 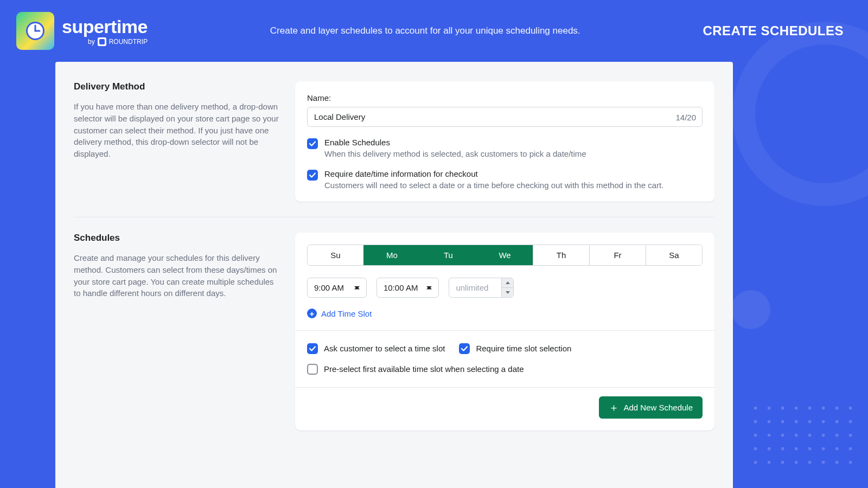 I want to click on enable-schedules-checkbox, so click(x=312, y=144).